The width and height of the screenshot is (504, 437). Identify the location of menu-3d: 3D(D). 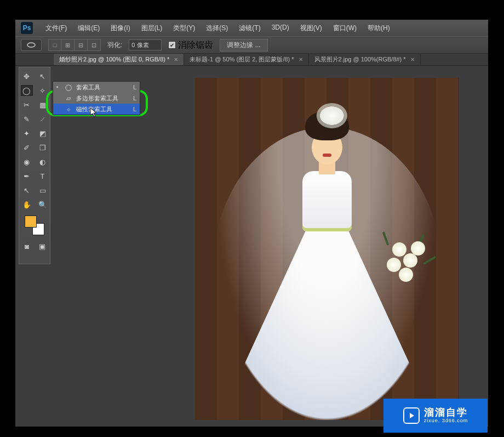
(280, 29).